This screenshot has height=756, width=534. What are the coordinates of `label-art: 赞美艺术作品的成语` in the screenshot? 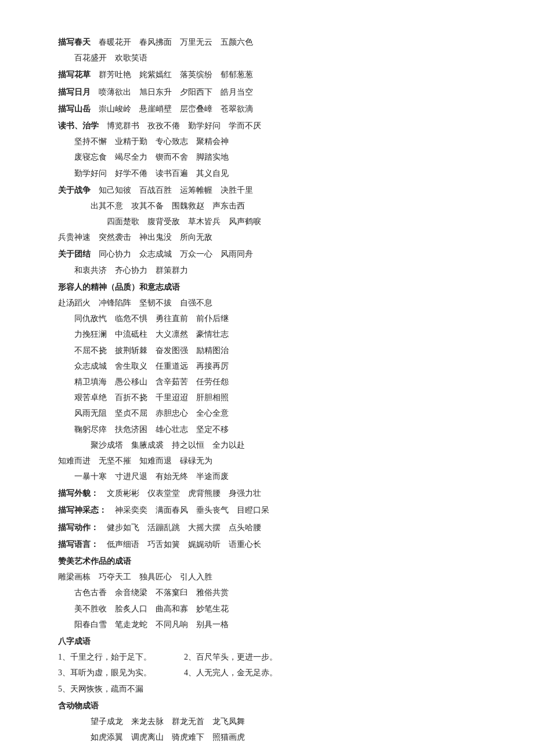 It's located at (95, 561).